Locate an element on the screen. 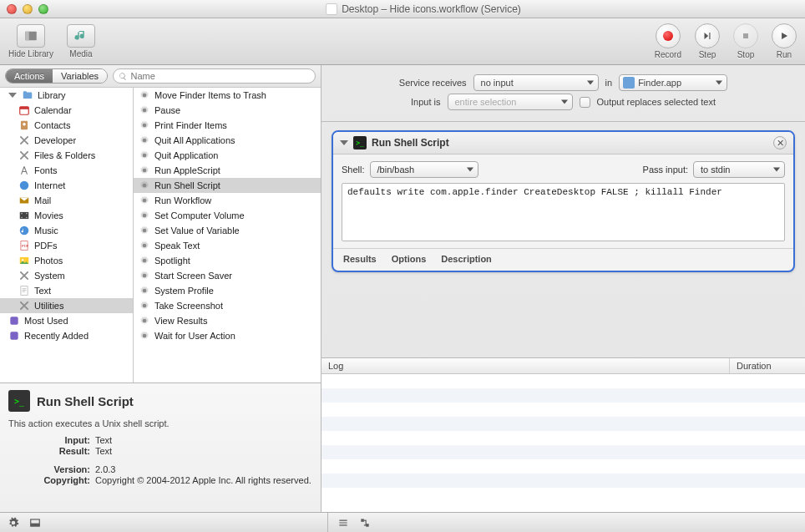 This screenshot has height=532, width=805. record-button: Record is located at coordinates (668, 42).